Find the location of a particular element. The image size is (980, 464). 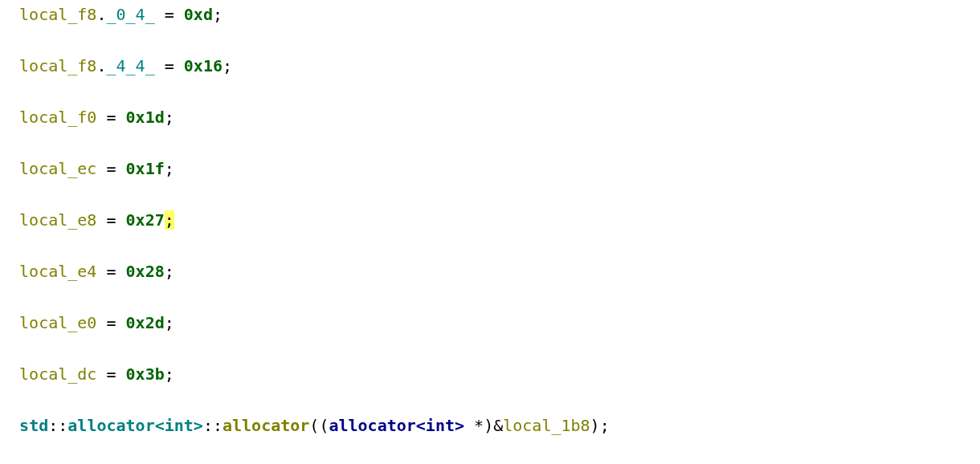

code-line: local_ec = 0x1f; is located at coordinates (490, 169).